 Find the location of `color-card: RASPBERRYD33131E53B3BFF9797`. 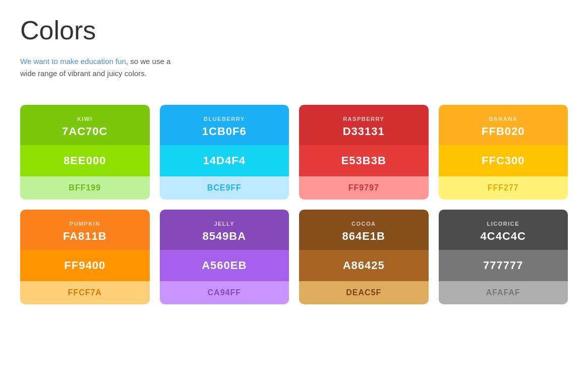

color-card: RASPBERRYD33131E53B3BFF9797 is located at coordinates (364, 152).